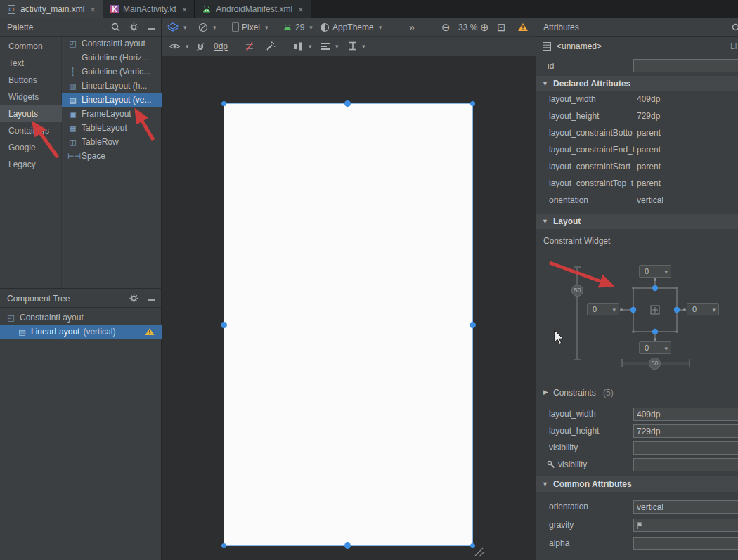  What do you see at coordinates (31, 46) in the screenshot?
I see `palette-category-common: Common` at bounding box center [31, 46].